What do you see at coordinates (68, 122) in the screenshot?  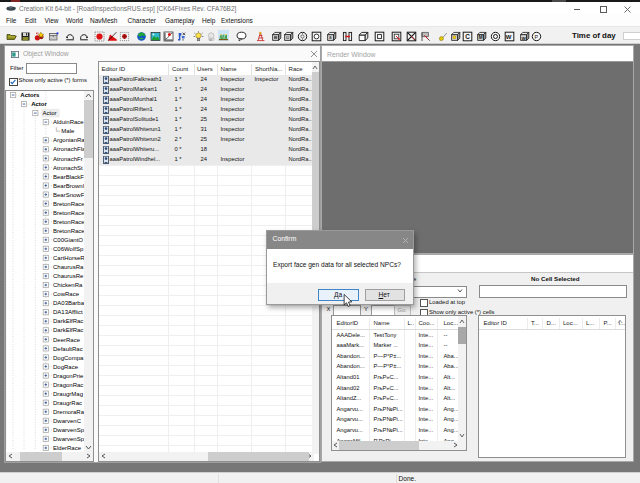 I see `svg-text: AlduinRace` at bounding box center [68, 122].